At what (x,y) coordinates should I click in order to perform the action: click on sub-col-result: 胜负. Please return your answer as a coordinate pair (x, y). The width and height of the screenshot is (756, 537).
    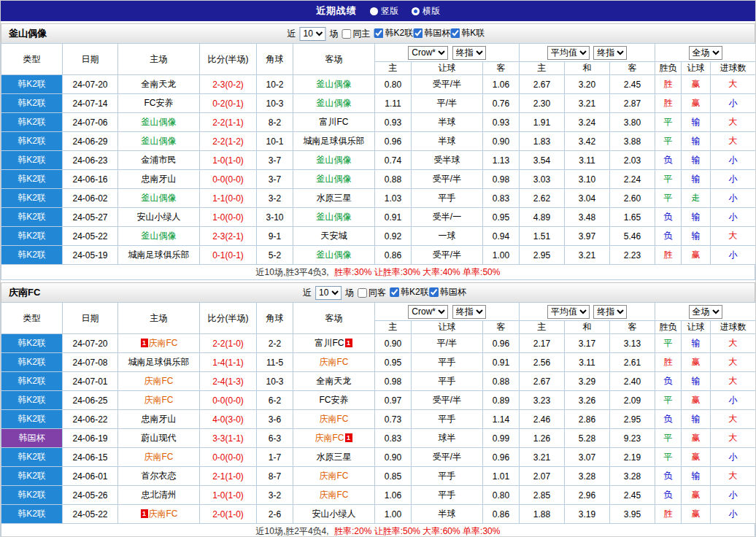
    Looking at the image, I should click on (668, 328).